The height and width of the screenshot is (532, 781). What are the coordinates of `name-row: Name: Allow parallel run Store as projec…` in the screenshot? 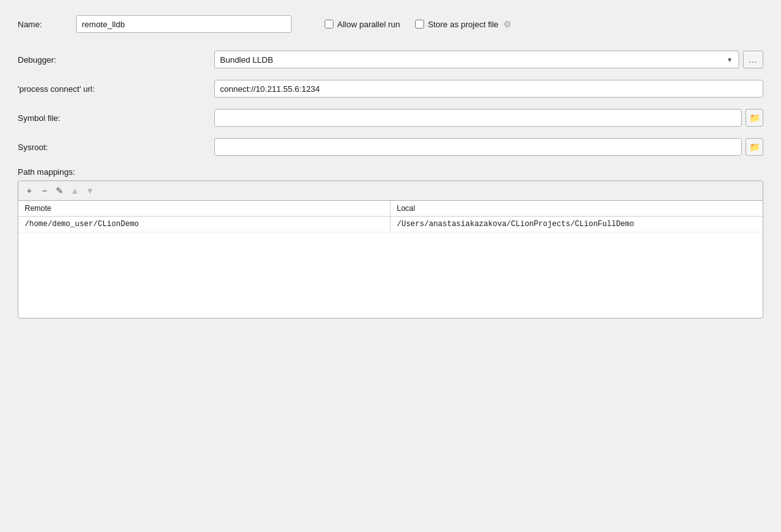 It's located at (390, 24).